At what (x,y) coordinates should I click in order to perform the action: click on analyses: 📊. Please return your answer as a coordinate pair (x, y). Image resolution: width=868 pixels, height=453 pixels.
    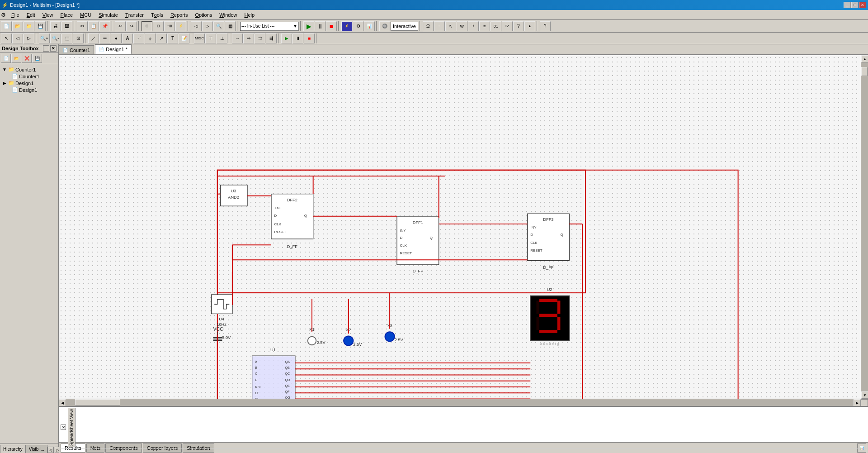
    Looking at the image, I should click on (369, 26).